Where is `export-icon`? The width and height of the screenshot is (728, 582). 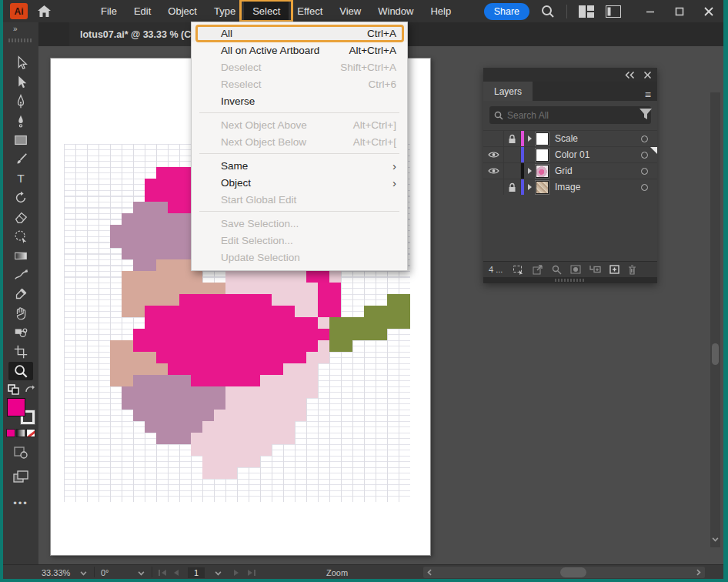
export-icon is located at coordinates (538, 269).